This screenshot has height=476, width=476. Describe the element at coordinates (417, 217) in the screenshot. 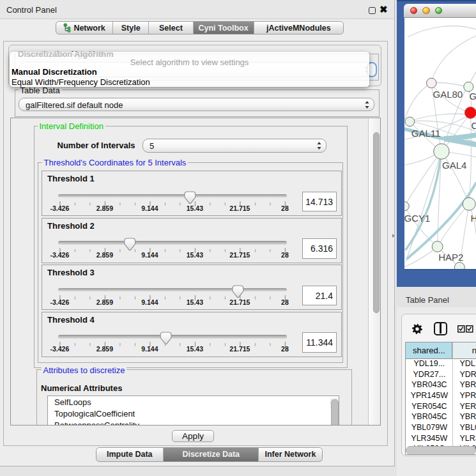

I see `svg-text: GCY1` at that location.